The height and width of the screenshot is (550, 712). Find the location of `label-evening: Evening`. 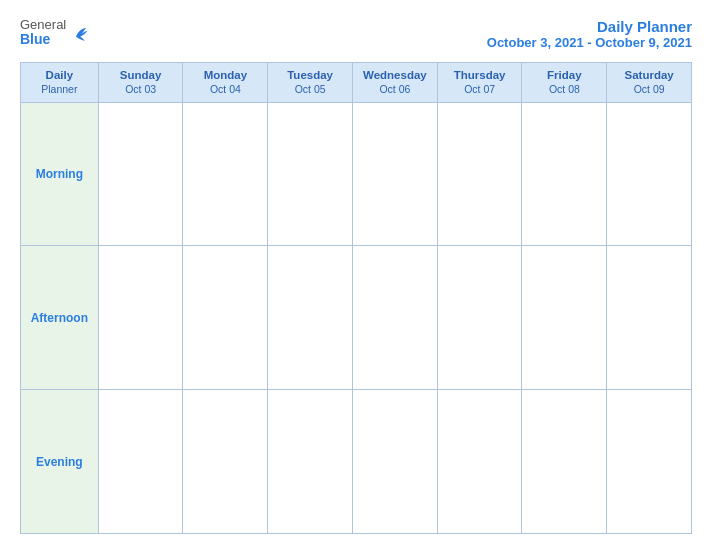

label-evening: Evening is located at coordinates (60, 462).